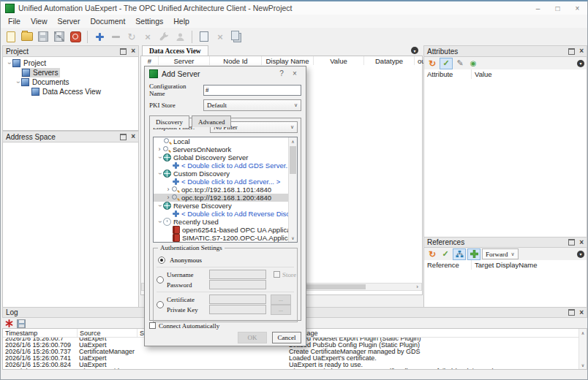  I want to click on tree-item-add-server-link: < Double click to Add Server... >, so click(225, 181).